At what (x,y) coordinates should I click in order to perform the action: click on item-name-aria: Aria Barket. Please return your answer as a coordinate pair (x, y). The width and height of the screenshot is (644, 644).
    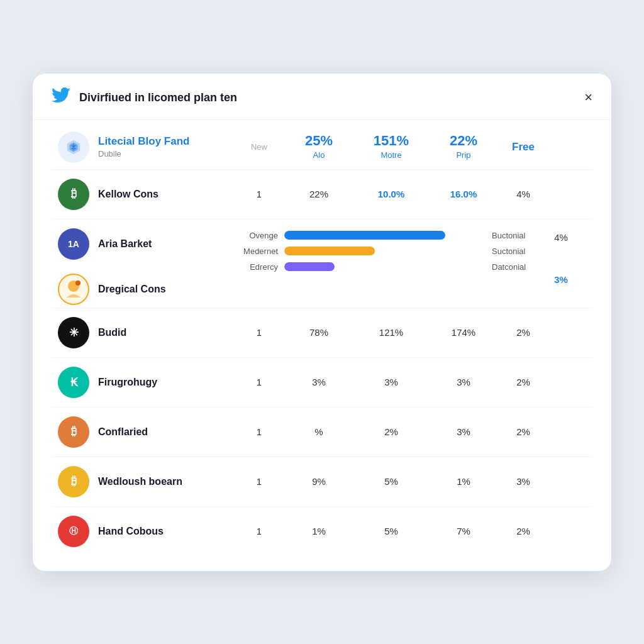
    Looking at the image, I should click on (125, 244).